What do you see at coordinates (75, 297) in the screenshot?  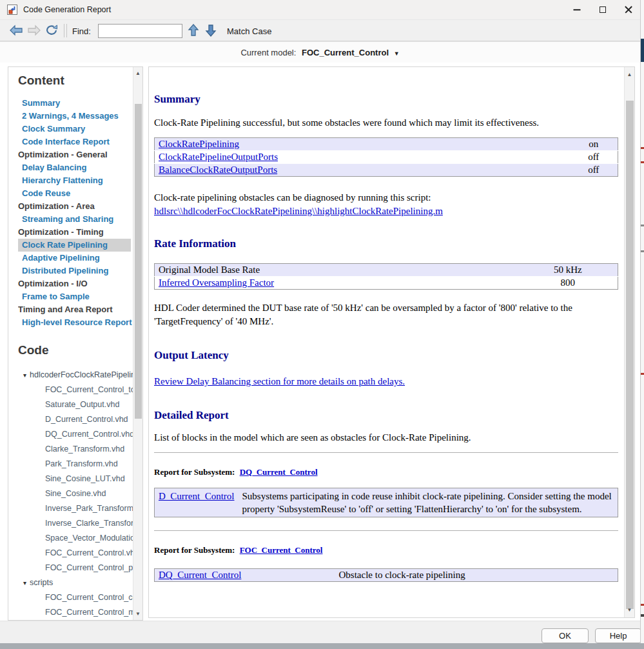 I see `sidebar-item-frame-to-sample: Frame to Sample` at bounding box center [75, 297].